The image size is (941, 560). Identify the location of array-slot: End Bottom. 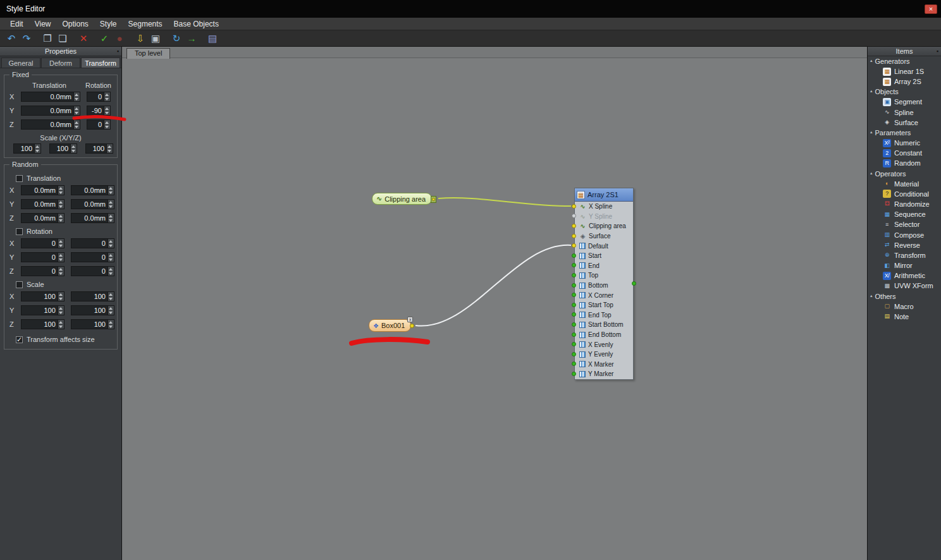
(604, 335).